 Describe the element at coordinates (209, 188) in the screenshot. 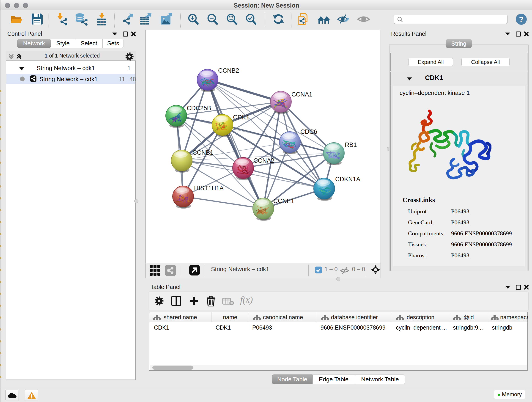

I see `svg-text: HIST1H1A` at that location.